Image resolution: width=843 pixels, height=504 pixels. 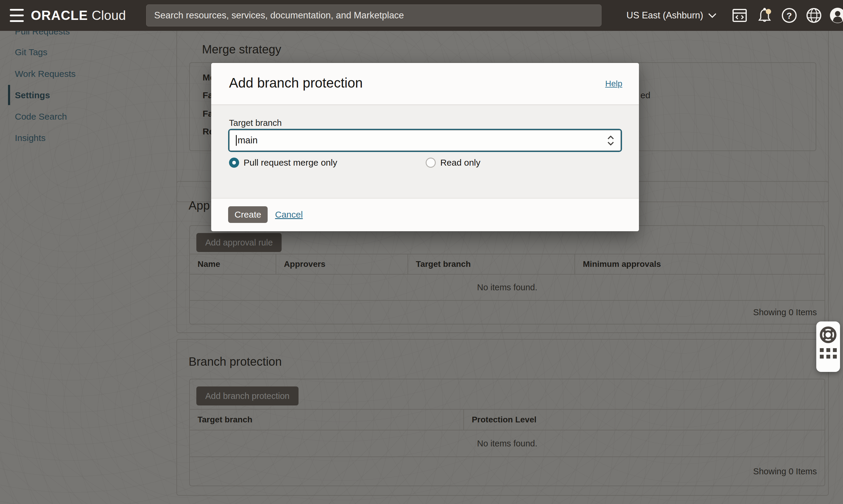 What do you see at coordinates (425, 141) in the screenshot?
I see `combobox-value-area: main` at bounding box center [425, 141].